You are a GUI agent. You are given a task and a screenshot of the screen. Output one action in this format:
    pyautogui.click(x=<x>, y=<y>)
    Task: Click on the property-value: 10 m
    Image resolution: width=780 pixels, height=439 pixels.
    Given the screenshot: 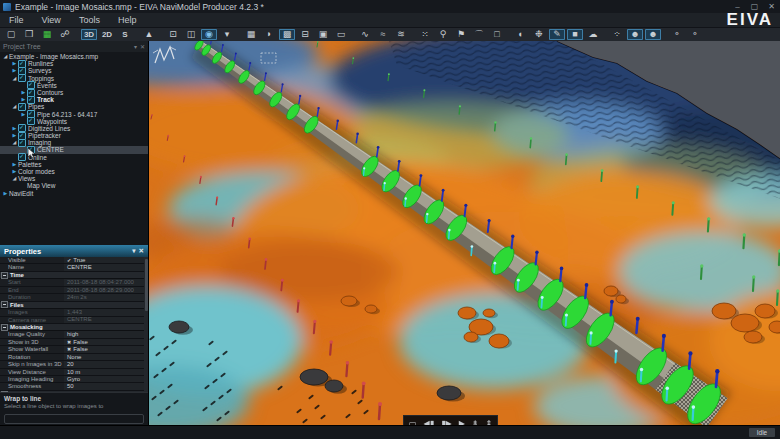 What is the action you would take?
    pyautogui.click(x=106, y=372)
    